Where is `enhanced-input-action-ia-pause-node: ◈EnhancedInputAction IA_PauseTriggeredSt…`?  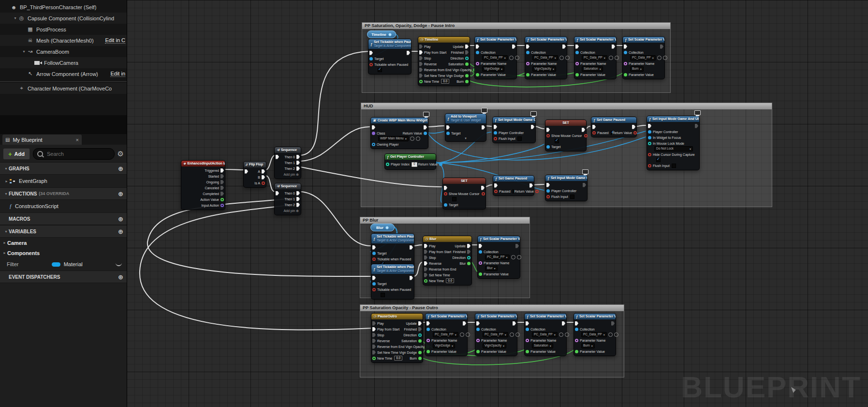
enhanced-input-action-ia-pause-node: ◈EnhancedInputAction IA_PauseTriggeredSt… is located at coordinates (203, 185).